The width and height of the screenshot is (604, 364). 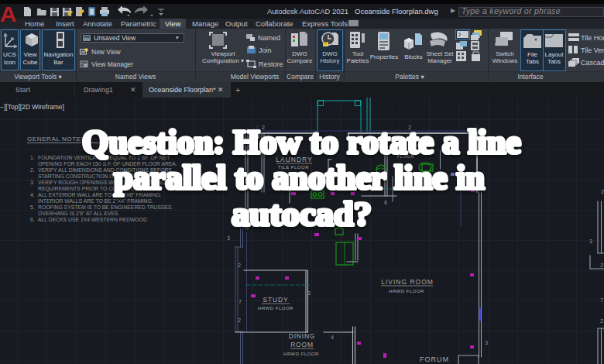 I want to click on svg-text: Question: How to rotate a line, so click(x=302, y=143).